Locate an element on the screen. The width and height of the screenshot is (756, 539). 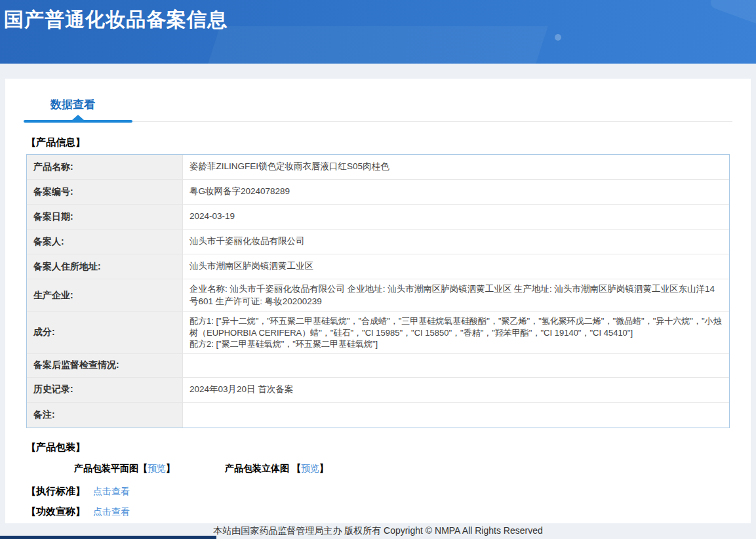
flat-image-preview-link: 预览 is located at coordinates (157, 468).